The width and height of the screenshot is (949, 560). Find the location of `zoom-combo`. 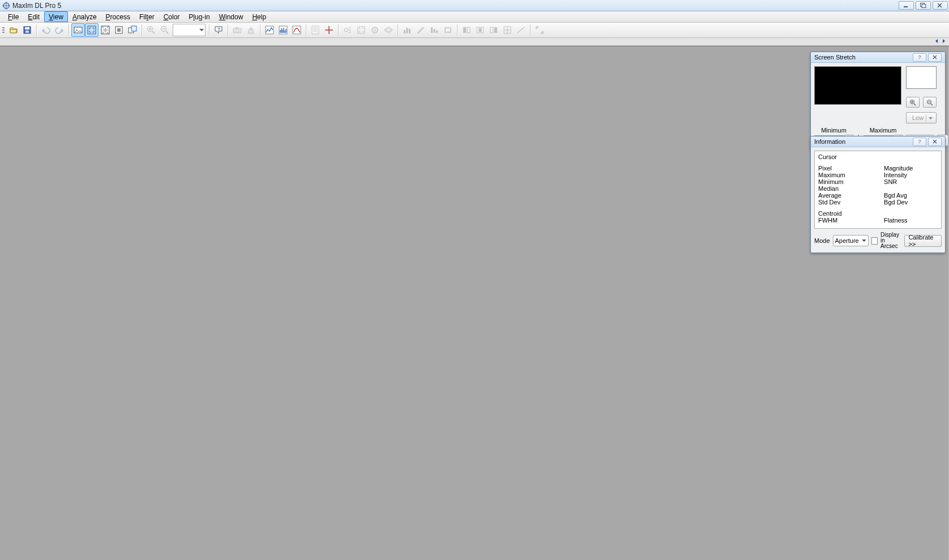

zoom-combo is located at coordinates (189, 30).